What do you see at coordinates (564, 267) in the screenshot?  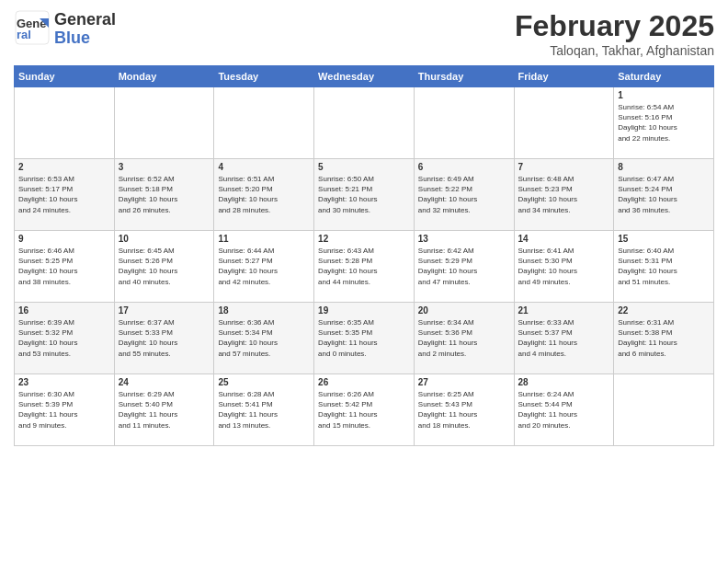 I see `day-info: Sunrise: 6:41 AM Sunset: 5:30 PM Dayligh…` at bounding box center [564, 267].